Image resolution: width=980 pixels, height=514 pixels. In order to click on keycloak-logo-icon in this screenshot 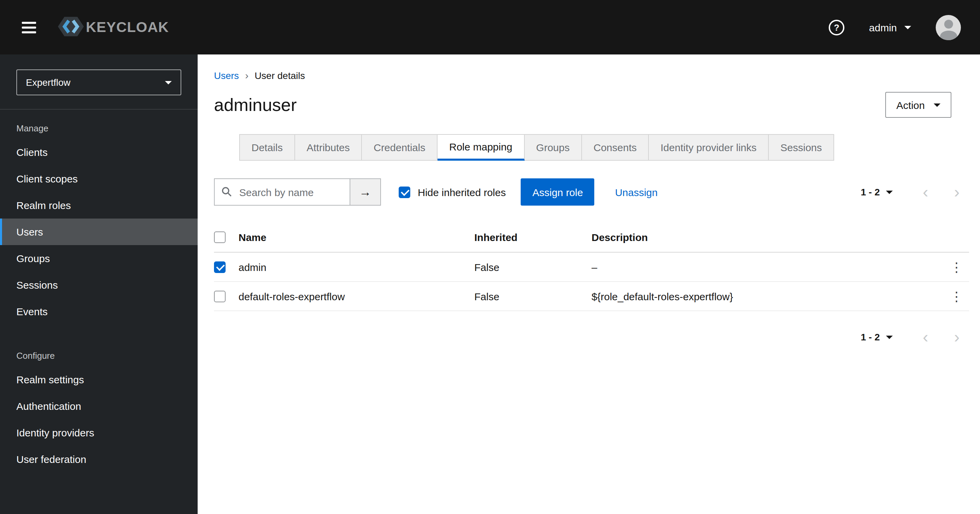, I will do `click(71, 27)`.